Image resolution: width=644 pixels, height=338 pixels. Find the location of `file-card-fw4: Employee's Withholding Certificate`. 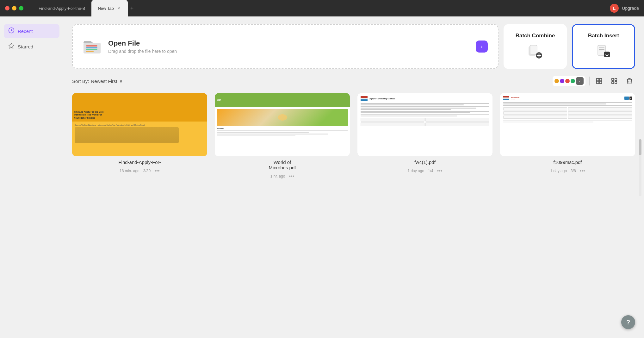

file-card-fw4: Employee's Withholding Certificate is located at coordinates (425, 136).